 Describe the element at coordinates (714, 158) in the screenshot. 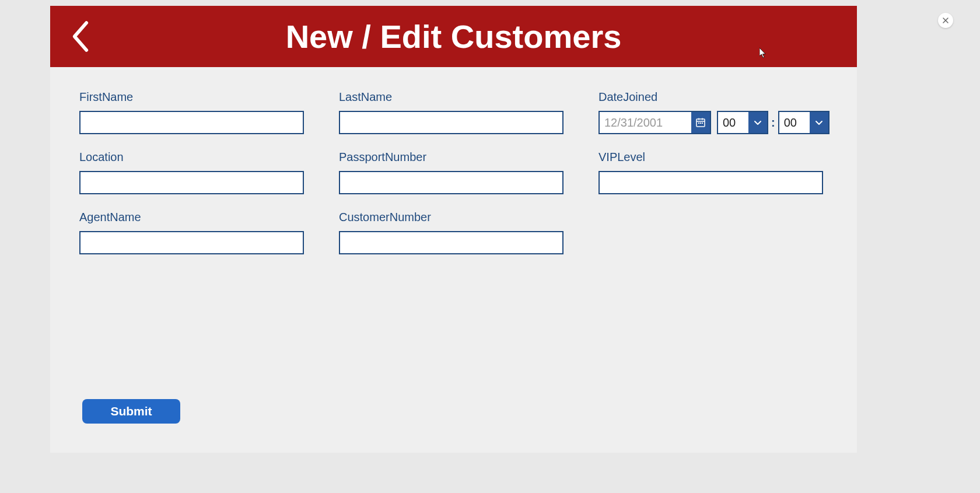

I see `viplevel-label: VIPLevel` at that location.